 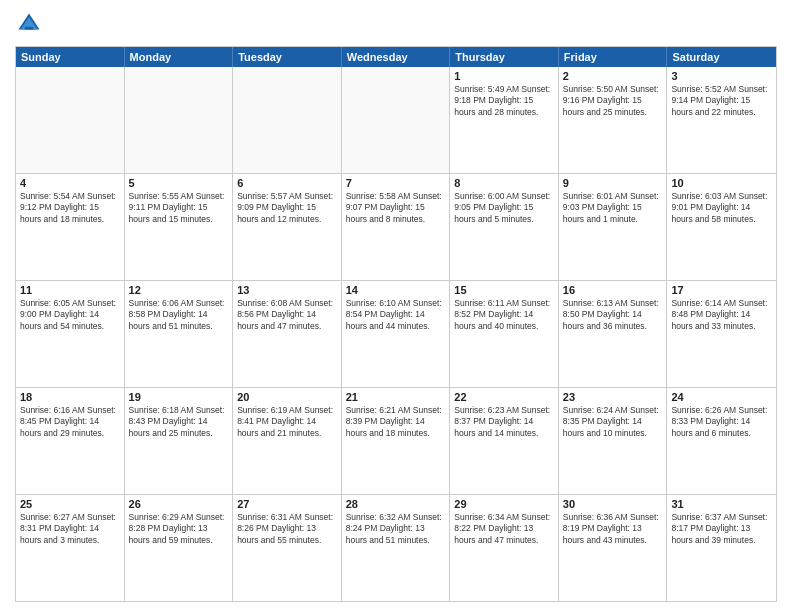 What do you see at coordinates (29, 24) in the screenshot?
I see `logo-icon` at bounding box center [29, 24].